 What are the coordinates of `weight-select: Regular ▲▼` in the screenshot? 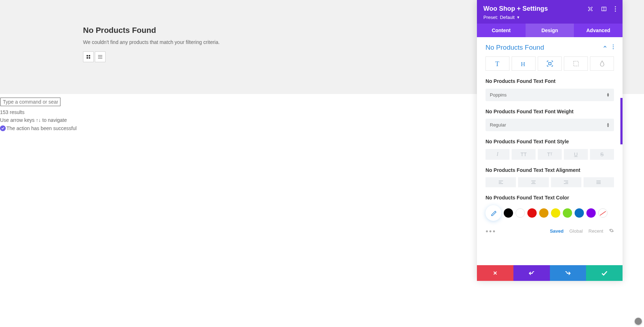 It's located at (550, 125).